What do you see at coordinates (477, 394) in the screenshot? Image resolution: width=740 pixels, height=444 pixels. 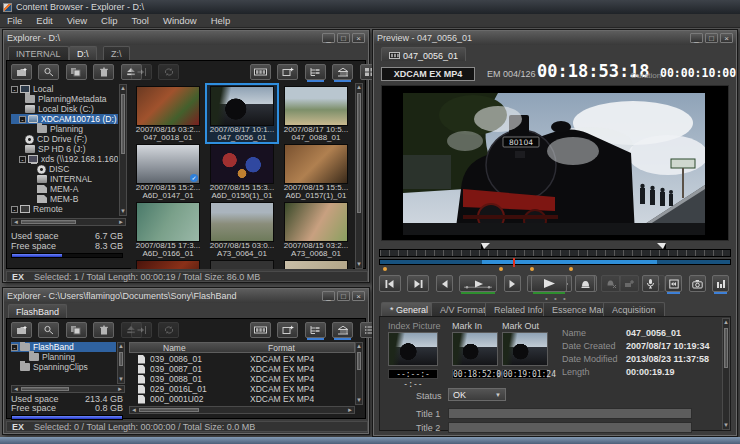 I see `status-dropdown: OK ▼` at bounding box center [477, 394].